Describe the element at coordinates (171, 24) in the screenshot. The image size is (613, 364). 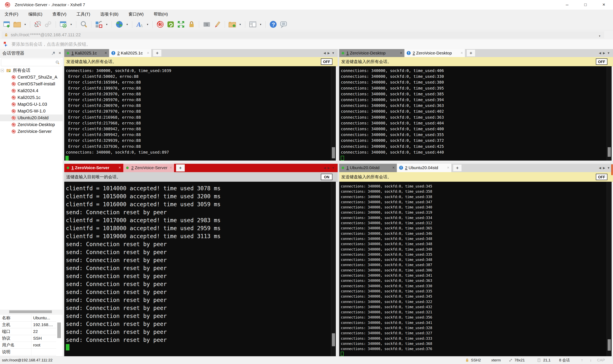
I see `xftp-icon` at that location.